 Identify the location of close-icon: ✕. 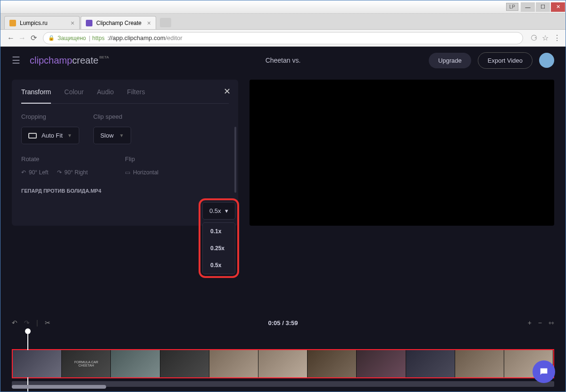
(227, 91).